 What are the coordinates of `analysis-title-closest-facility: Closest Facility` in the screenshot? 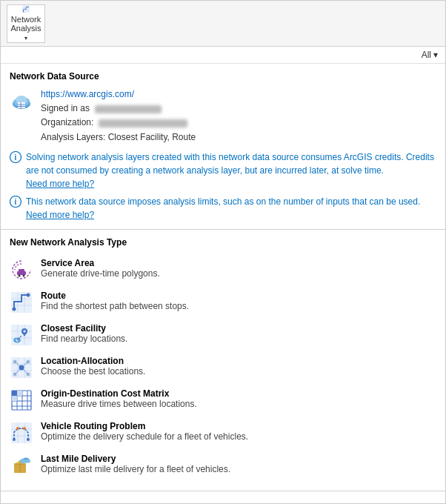 It's located at (84, 328).